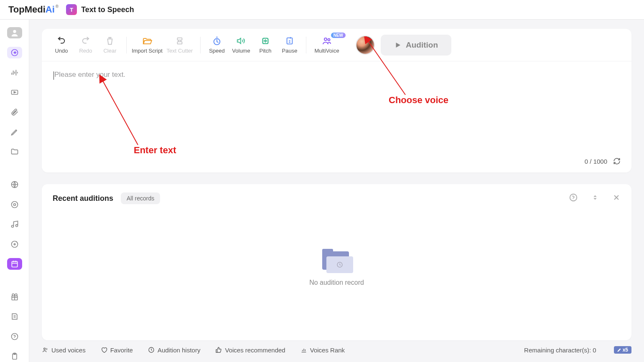 Image resolution: width=644 pixels, height=362 pixels. I want to click on undo-button: Undo, so click(61, 45).